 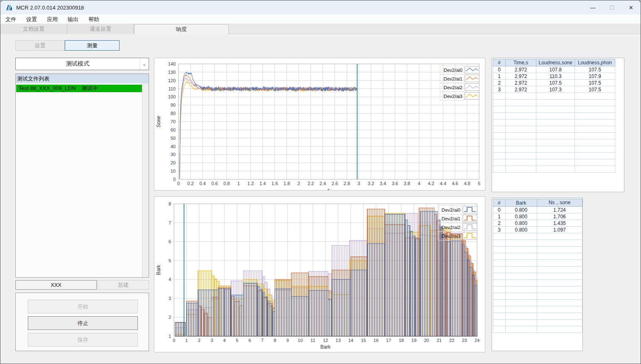 What do you see at coordinates (173, 154) in the screenshot?
I see `svg-text: 30` at bounding box center [173, 154].